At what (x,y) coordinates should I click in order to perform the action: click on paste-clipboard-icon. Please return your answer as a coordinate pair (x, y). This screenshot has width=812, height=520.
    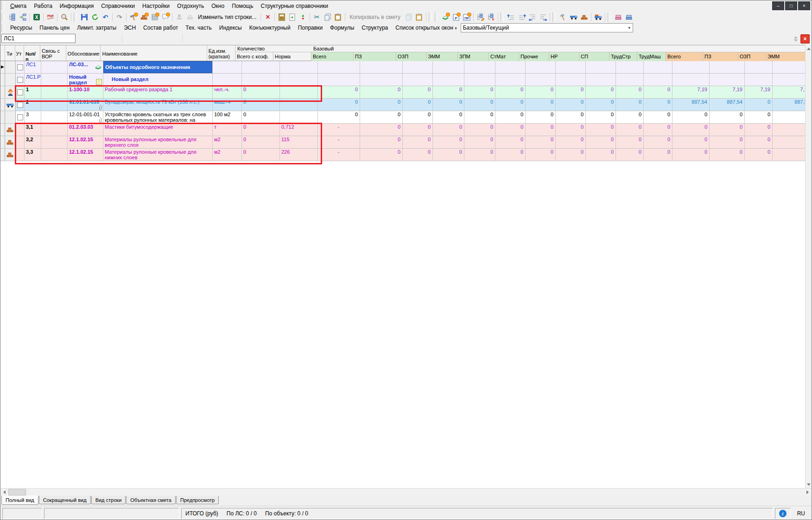
    Looking at the image, I should click on (419, 17).